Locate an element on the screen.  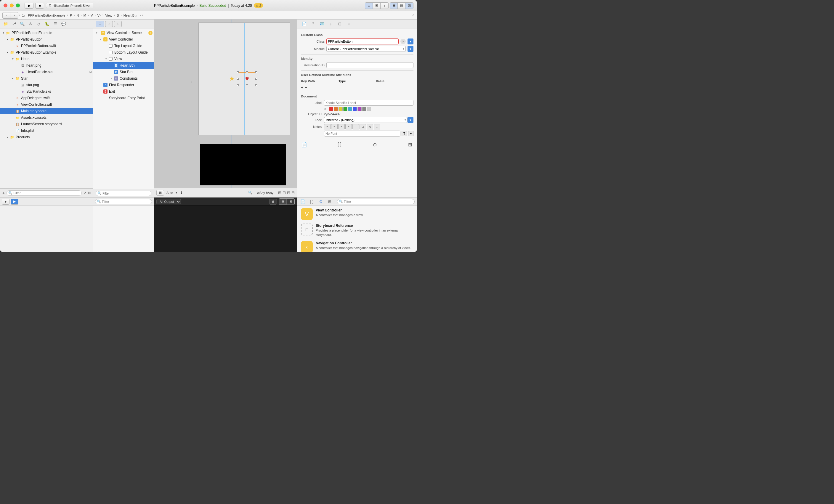
zoom-icon-3: ⊟ is located at coordinates (289, 193).